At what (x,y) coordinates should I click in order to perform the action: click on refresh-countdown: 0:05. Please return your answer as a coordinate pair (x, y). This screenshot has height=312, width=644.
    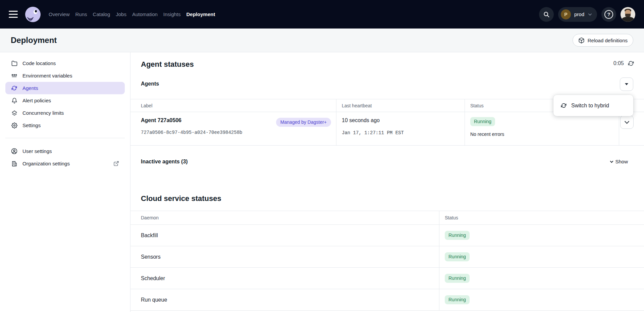
    Looking at the image, I should click on (619, 63).